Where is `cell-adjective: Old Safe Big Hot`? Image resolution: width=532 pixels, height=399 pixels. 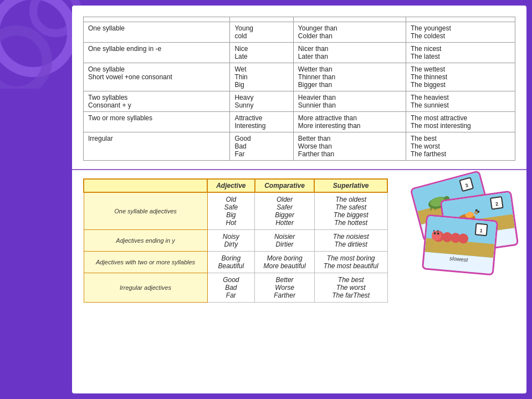
cell-adjective: Old Safe Big Hot is located at coordinates (231, 211).